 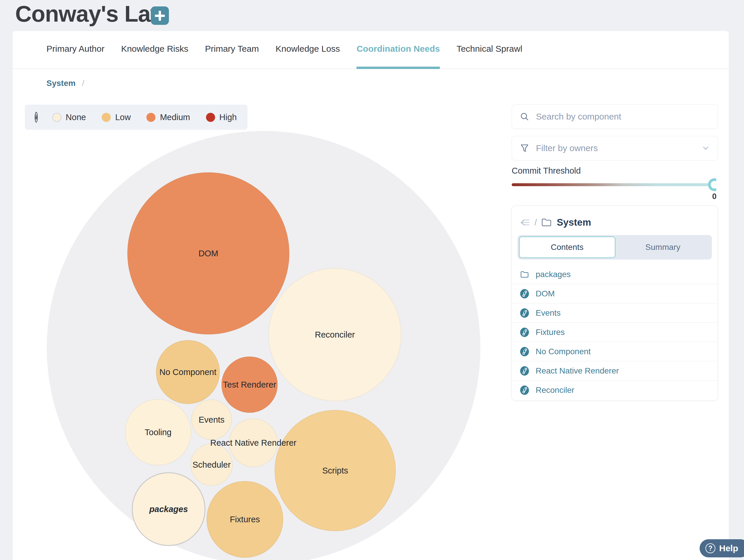 I want to click on list-item-label: React Native Renderer, so click(x=577, y=371).